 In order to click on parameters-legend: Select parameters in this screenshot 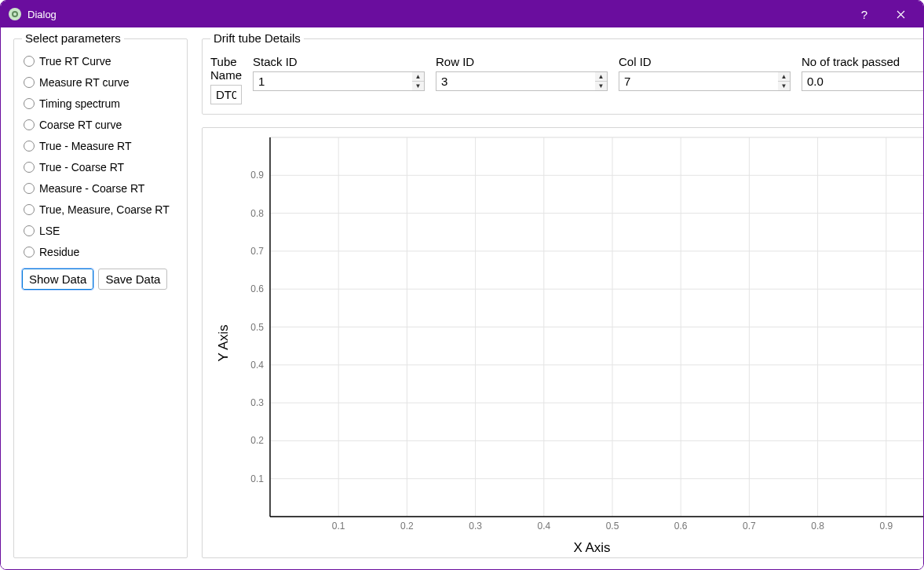, I will do `click(73, 38)`.